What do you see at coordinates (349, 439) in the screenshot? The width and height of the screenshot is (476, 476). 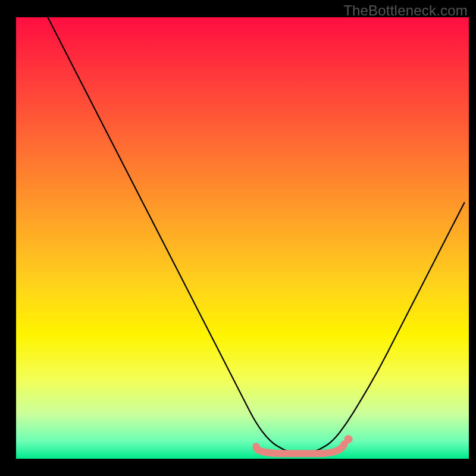 I see `flat-segment-end-dot` at bounding box center [349, 439].